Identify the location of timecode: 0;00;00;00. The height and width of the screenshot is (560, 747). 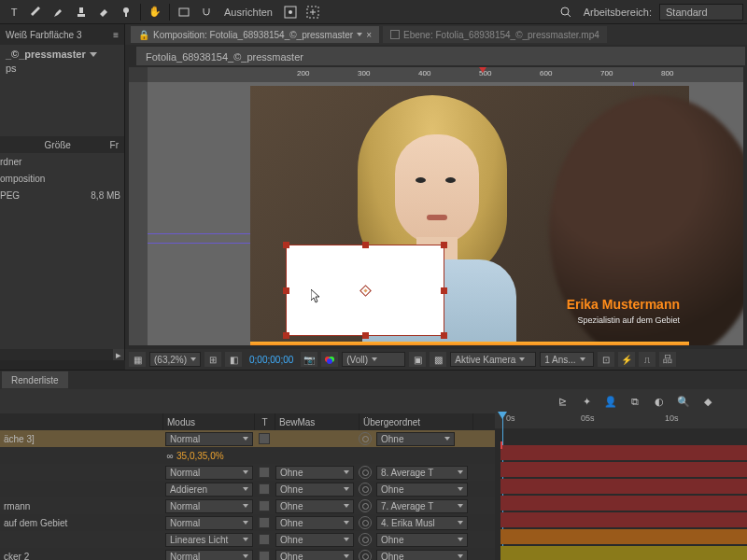
(271, 360).